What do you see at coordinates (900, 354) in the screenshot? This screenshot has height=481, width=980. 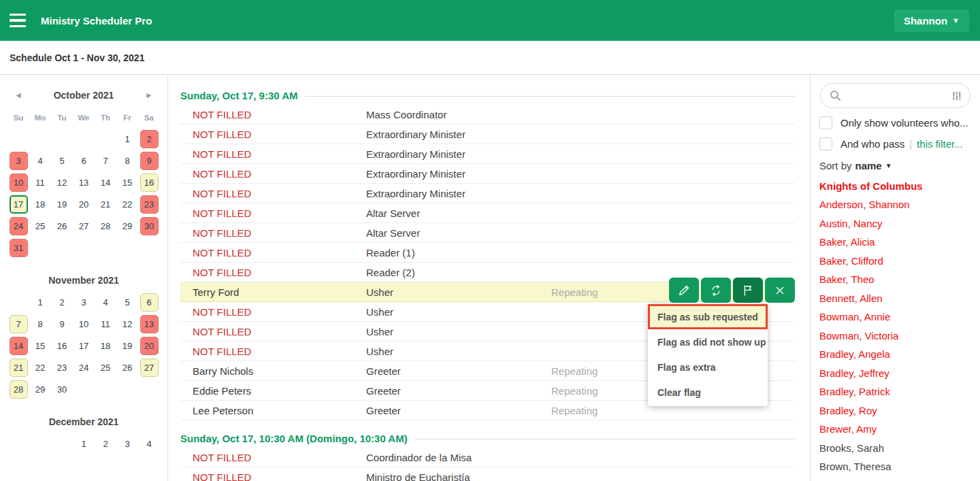 I see `volunteer-list-item: Bradley, Angela` at bounding box center [900, 354].